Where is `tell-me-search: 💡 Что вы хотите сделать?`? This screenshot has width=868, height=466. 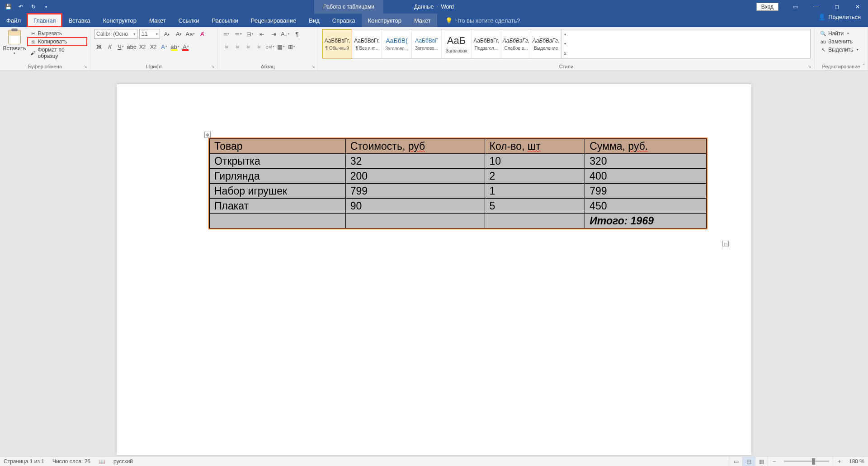
tell-me-search: 💡 Что вы хотите сделать? is located at coordinates (483, 20).